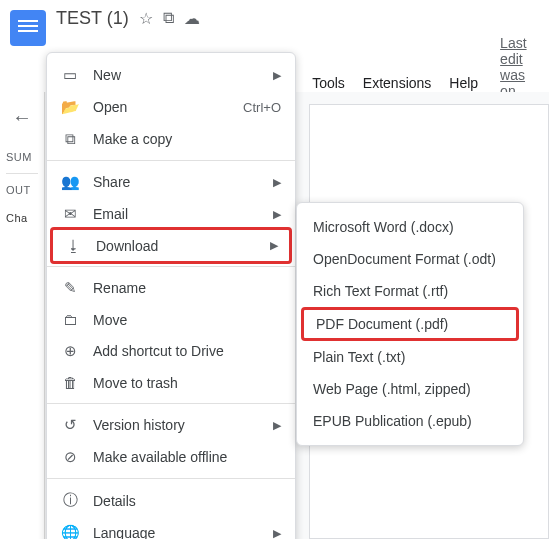 The image size is (549, 539). I want to click on download-icon: ⭳, so click(73, 246).